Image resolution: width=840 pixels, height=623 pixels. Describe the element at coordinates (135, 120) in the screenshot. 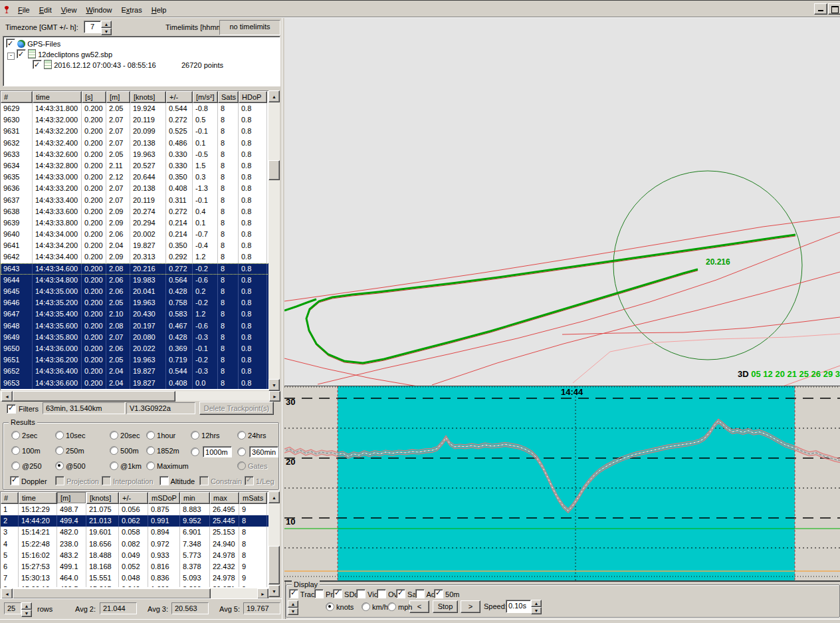

I see `table-row: 963014:43:32.0000.2002.0720.1190.2720.58…` at that location.